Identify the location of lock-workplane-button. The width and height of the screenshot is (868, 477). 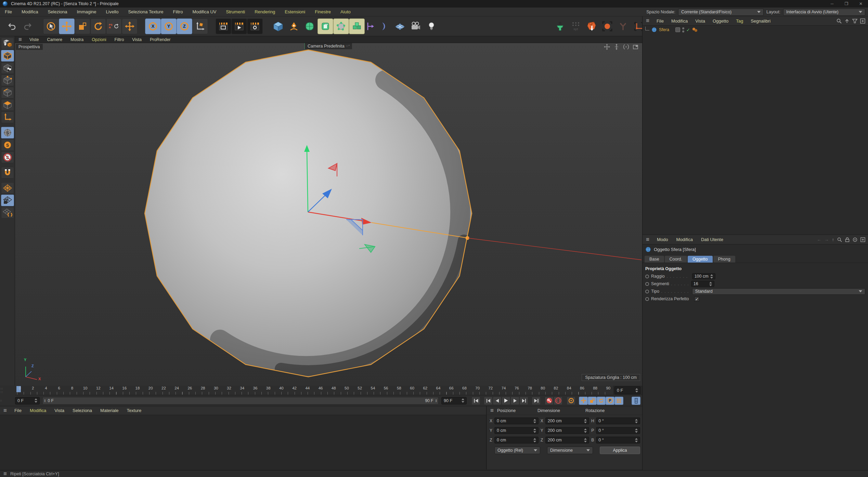
(8, 200).